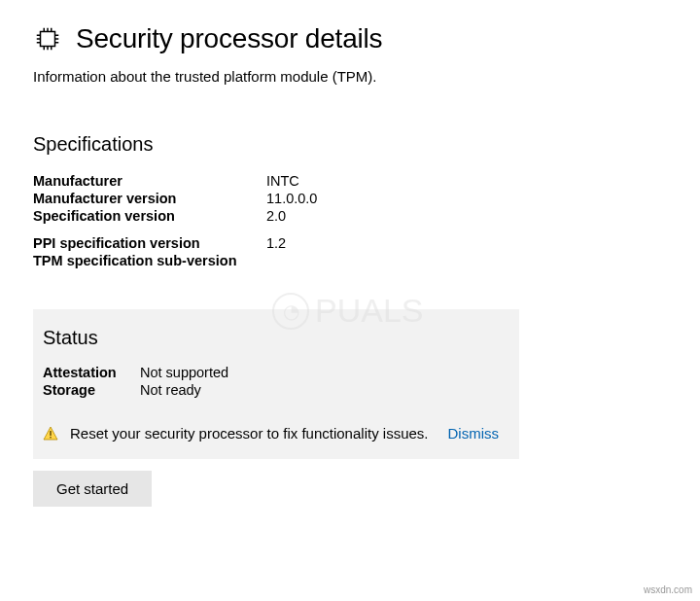 The width and height of the screenshot is (700, 601). Describe the element at coordinates (467, 198) in the screenshot. I see `spec-value: 11.0.0.0` at that location.